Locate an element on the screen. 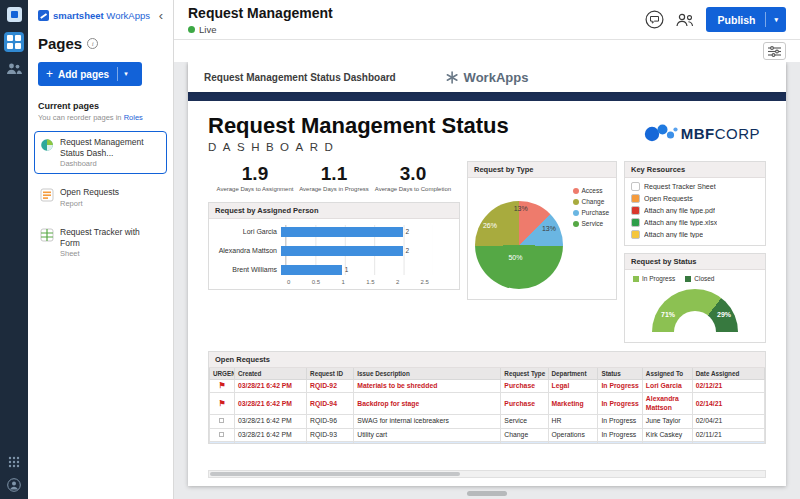  table-row: 03/28/21 6:42 PMRQID-93Utility cartChang… is located at coordinates (488, 434).